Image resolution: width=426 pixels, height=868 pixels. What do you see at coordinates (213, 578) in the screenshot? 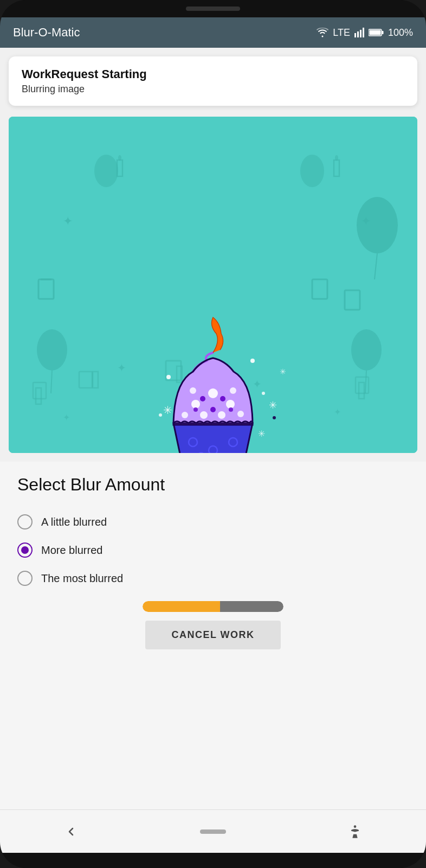
I see `radio-option-3: The most blurred` at bounding box center [213, 578].